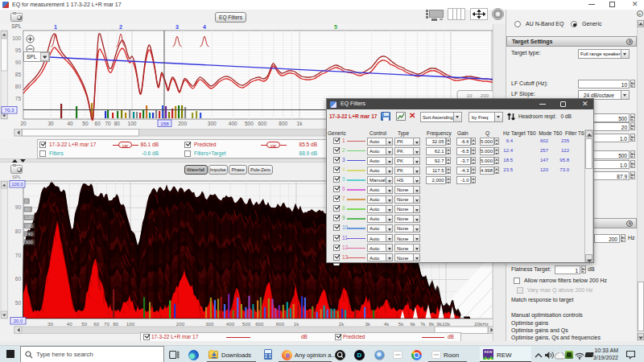 Image resolution: width=644 pixels, height=362 pixels. What do you see at coordinates (336, 27) in the screenshot?
I see `svg-text: 5` at bounding box center [336, 27].